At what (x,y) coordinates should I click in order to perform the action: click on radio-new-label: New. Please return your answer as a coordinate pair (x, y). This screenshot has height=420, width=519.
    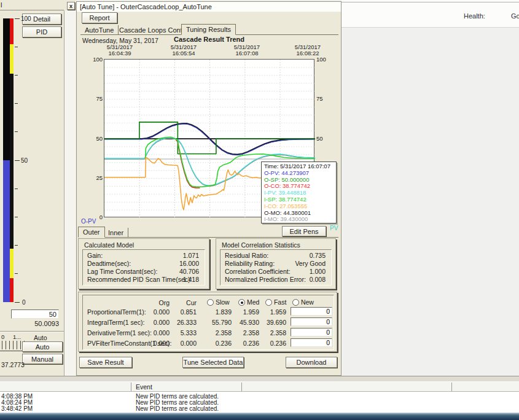
    Looking at the image, I should click on (307, 302).